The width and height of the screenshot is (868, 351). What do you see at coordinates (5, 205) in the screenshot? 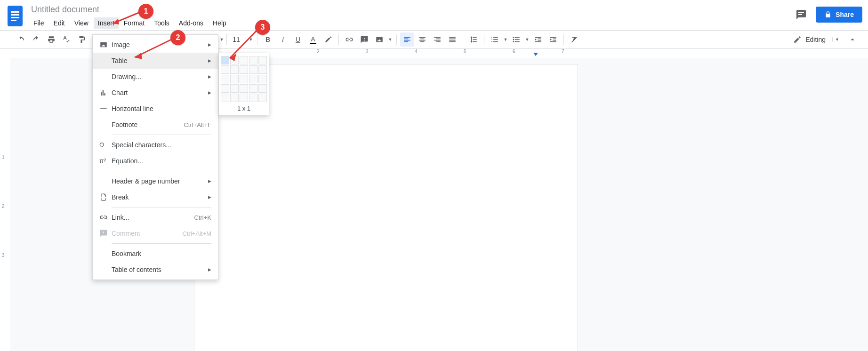
I see `vertical-ruler: 1 2 3` at bounding box center [5, 205].